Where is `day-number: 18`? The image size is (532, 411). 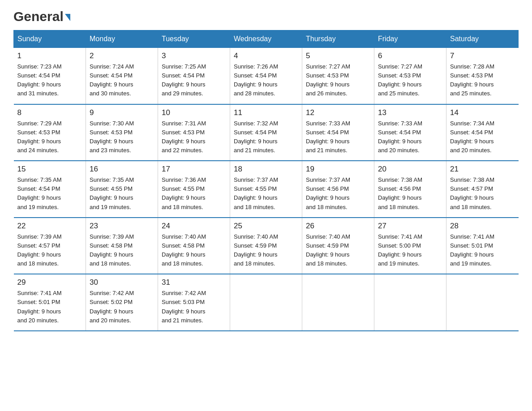
day-number: 18 is located at coordinates (266, 169).